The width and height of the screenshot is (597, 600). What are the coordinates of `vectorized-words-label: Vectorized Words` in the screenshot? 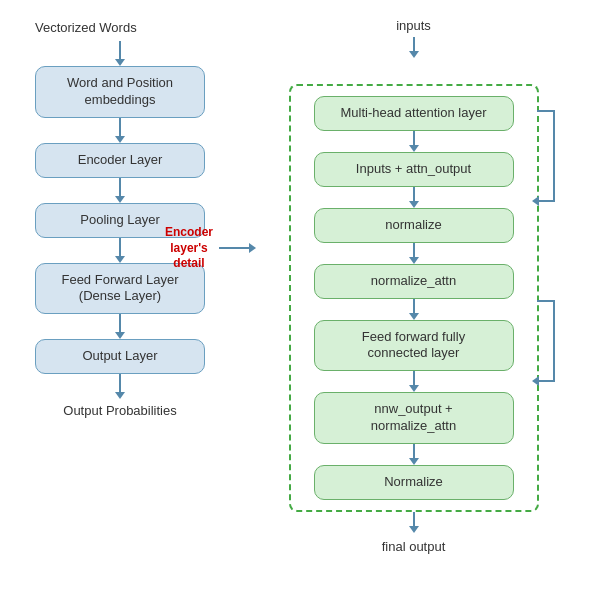 It's located at (86, 28).